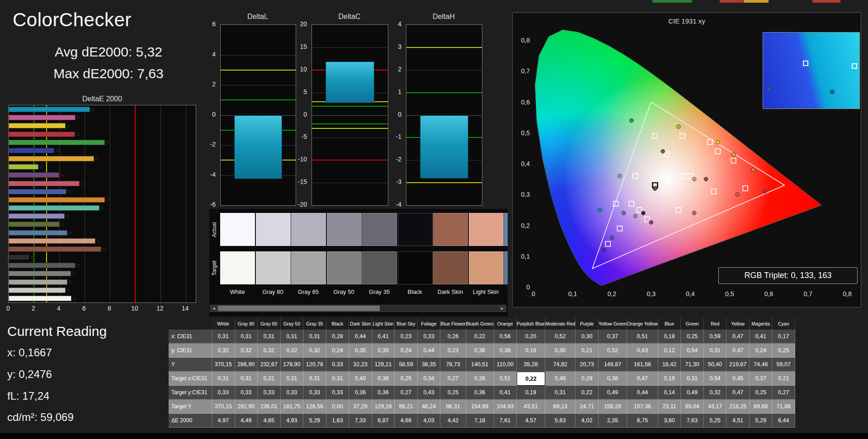  What do you see at coordinates (429, 420) in the screenshot?
I see `table-cell: 4,03` at bounding box center [429, 420].